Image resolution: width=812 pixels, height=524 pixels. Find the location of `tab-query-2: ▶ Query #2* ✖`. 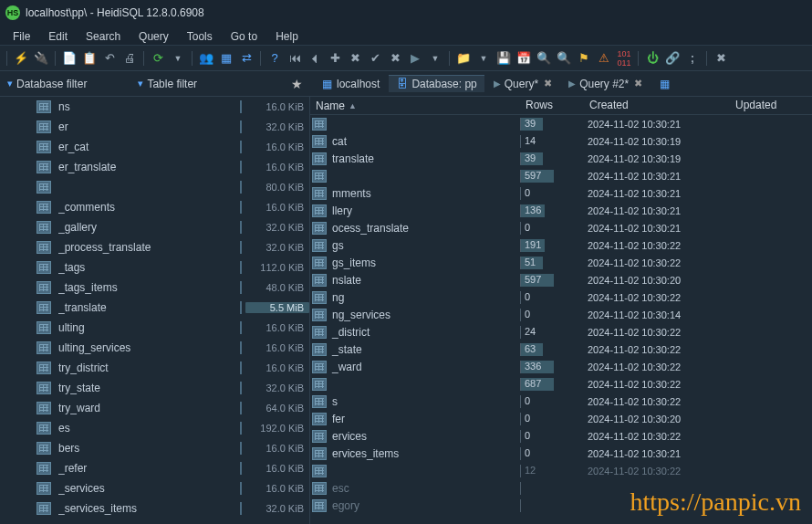

tab-query-2: ▶ Query #2* ✖ is located at coordinates (606, 84).